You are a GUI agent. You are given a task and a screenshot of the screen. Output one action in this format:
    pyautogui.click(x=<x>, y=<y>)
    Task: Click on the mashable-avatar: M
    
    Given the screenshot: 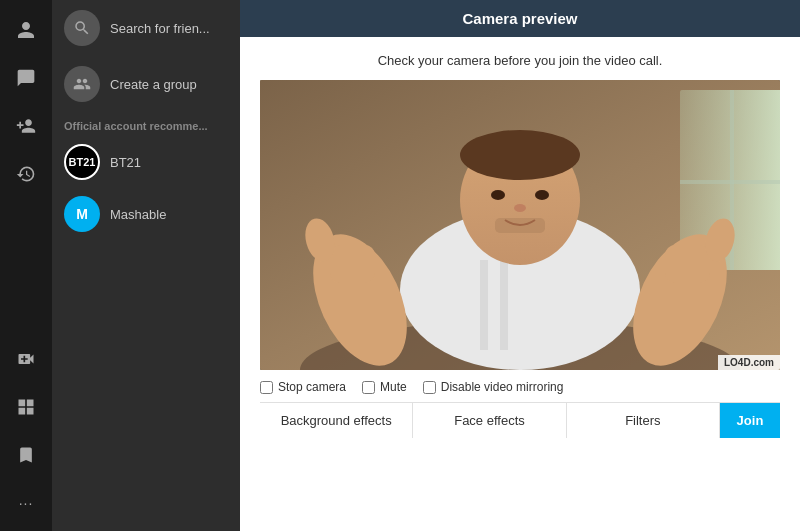 What is the action you would take?
    pyautogui.click(x=82, y=214)
    